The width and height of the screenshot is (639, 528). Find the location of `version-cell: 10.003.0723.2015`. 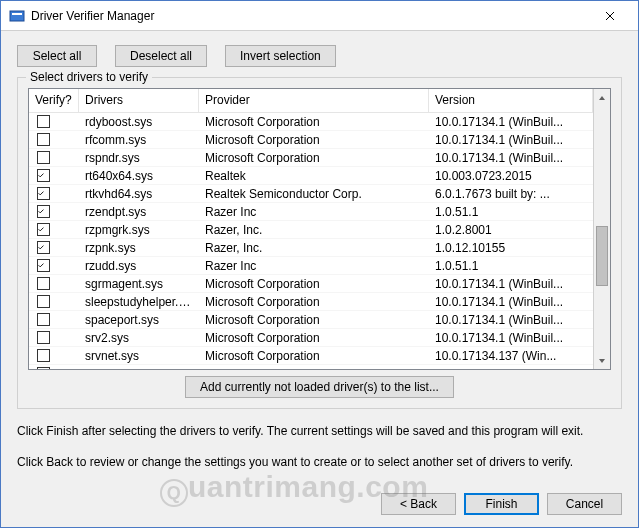

version-cell: 10.003.0723.2015 is located at coordinates (511, 176).